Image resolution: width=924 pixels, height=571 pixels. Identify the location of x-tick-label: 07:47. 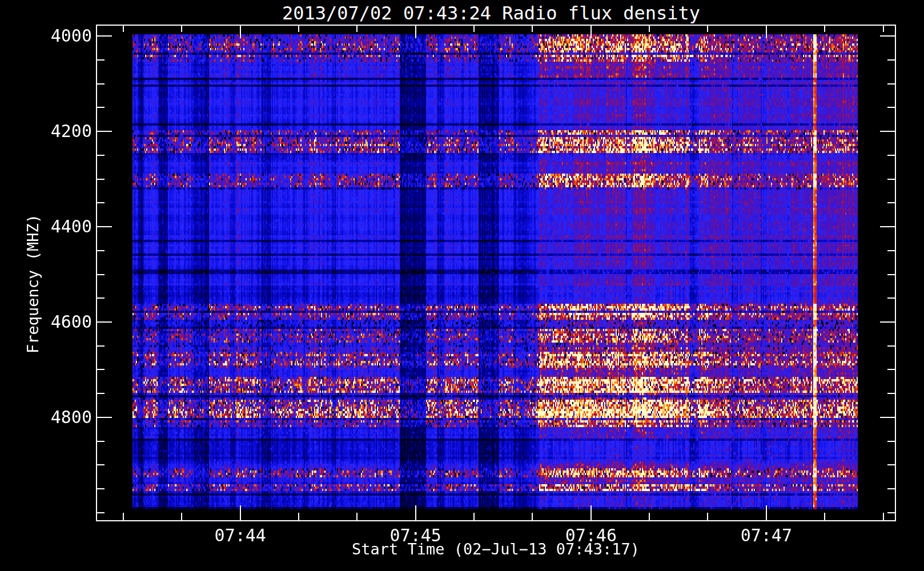
(766, 536).